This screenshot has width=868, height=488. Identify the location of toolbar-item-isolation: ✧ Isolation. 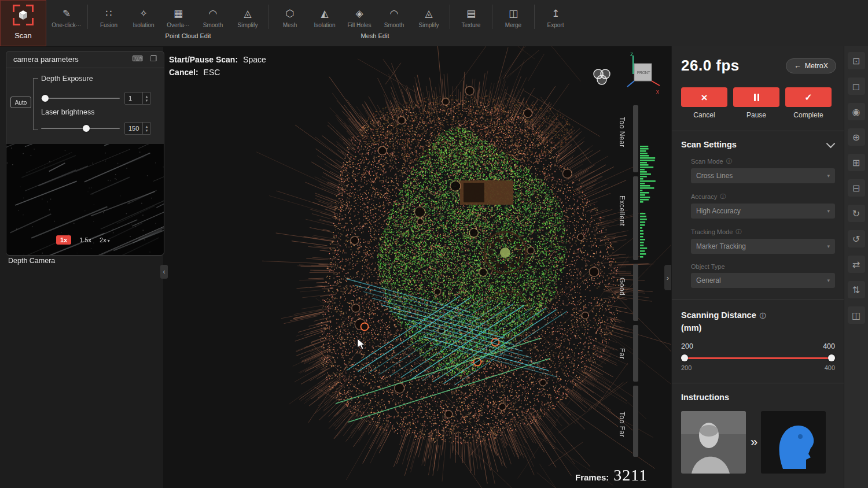
(144, 17).